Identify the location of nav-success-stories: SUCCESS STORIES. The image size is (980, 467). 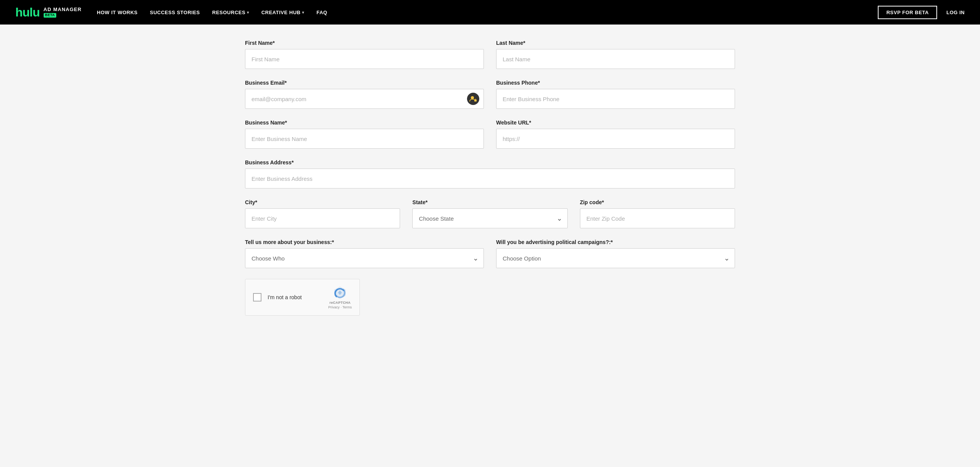
(175, 12).